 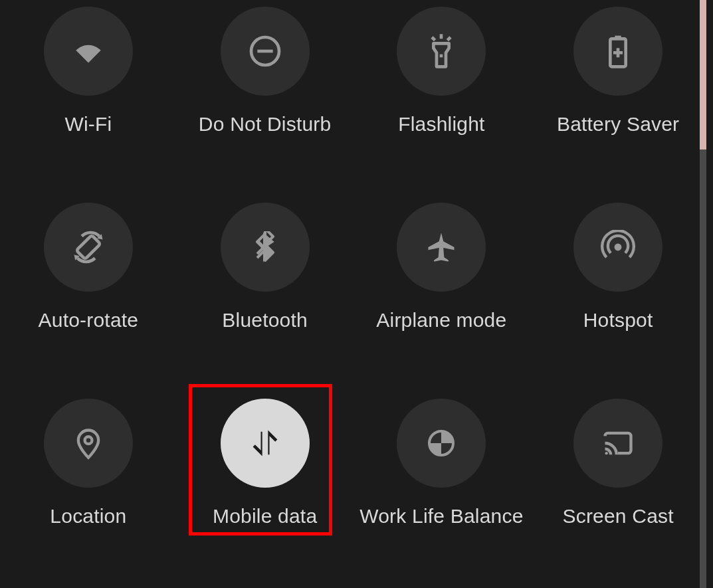 What do you see at coordinates (88, 247) in the screenshot?
I see `auto-rotate-icon` at bounding box center [88, 247].